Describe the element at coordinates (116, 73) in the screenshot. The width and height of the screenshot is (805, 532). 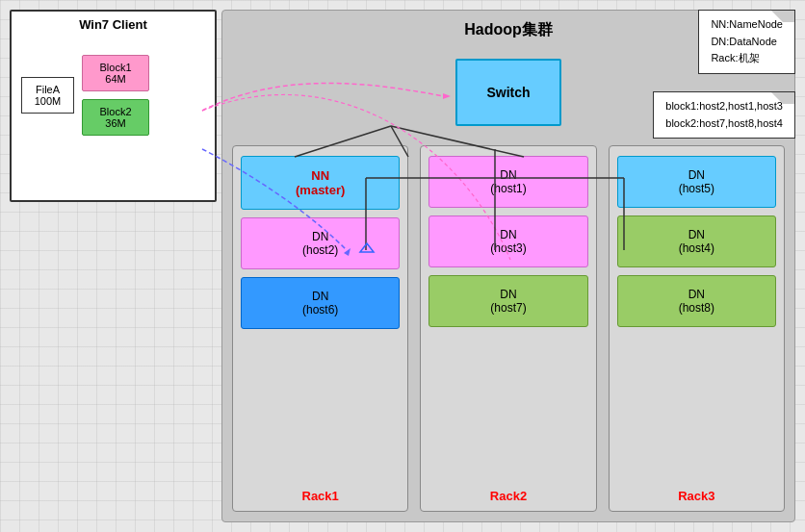
I see `block1-box: Block1 64M` at that location.